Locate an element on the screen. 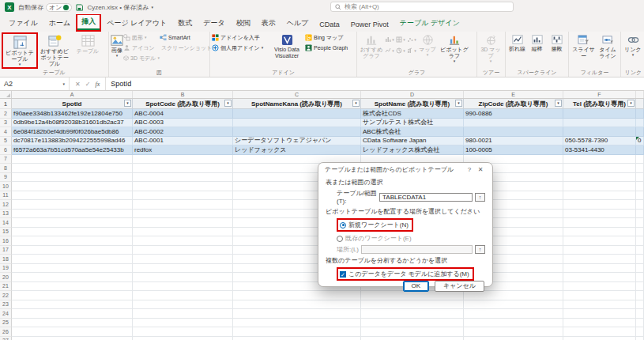 Image resolution: width=644 pixels, height=340 pixels. recommended-charts-button: おすすめグラフ is located at coordinates (371, 46).